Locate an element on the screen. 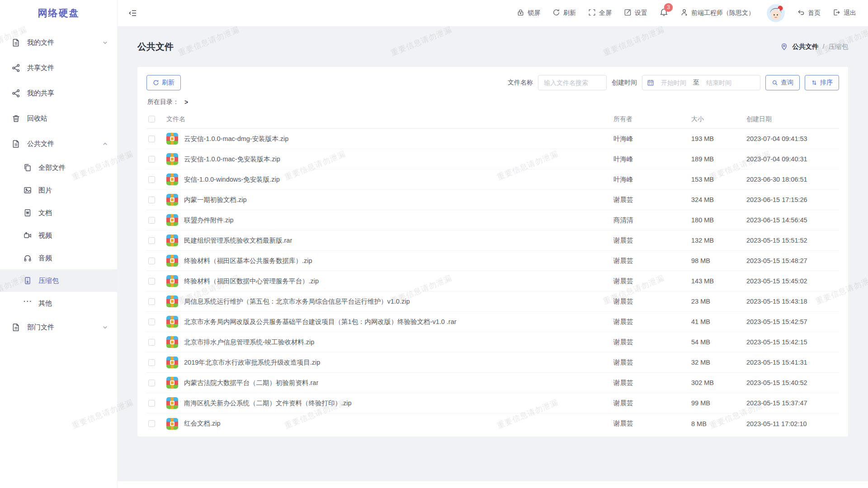  file-name: 终验材料（福田区数据中心管理服务平台）.zip is located at coordinates (251, 281).